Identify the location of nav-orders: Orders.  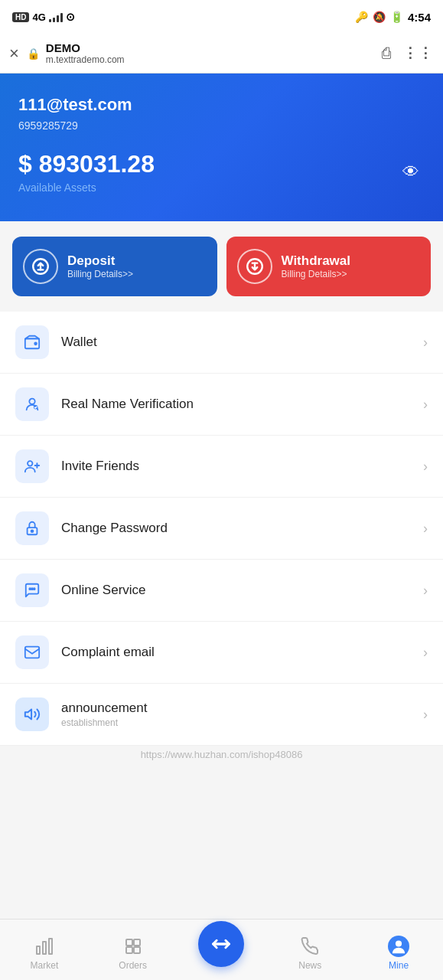
(133, 950).